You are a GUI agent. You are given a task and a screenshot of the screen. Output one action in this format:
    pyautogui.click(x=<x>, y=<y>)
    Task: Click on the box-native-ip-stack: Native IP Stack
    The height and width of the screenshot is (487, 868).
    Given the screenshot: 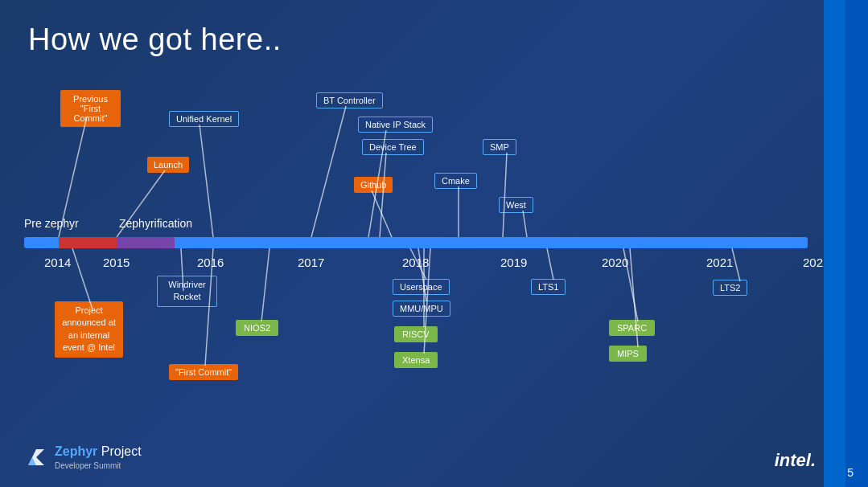 What is the action you would take?
    pyautogui.click(x=396, y=125)
    